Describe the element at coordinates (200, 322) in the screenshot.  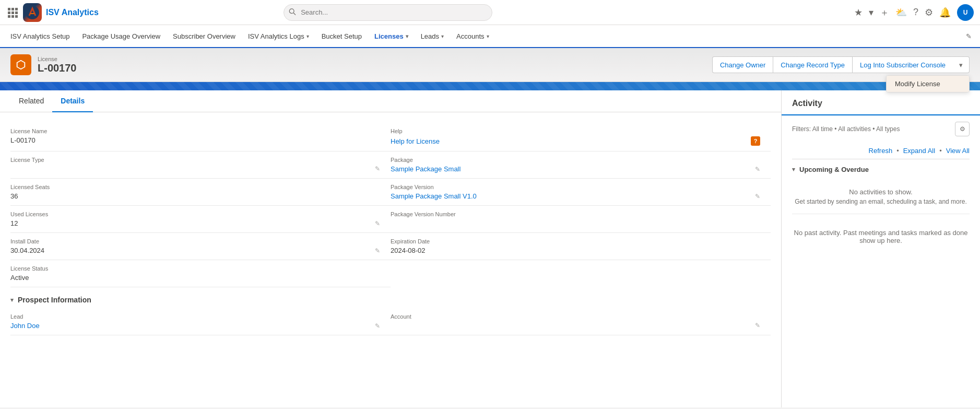
I see `field-lead: Lead John Doe ✎` at that location.